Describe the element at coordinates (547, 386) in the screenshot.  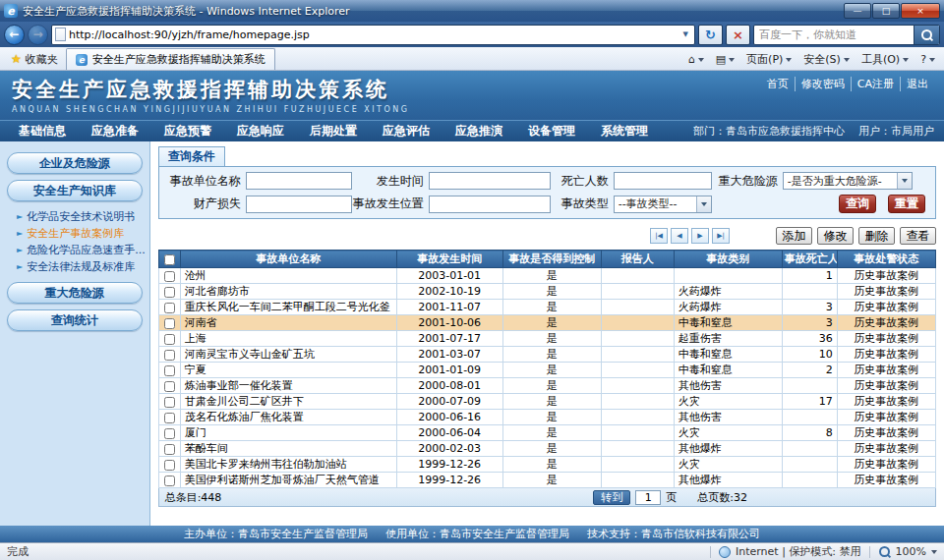
I see `table-row: 炼油事业部一催化装置 2000-08-01 是 其他伤害 历史事故案例` at that location.